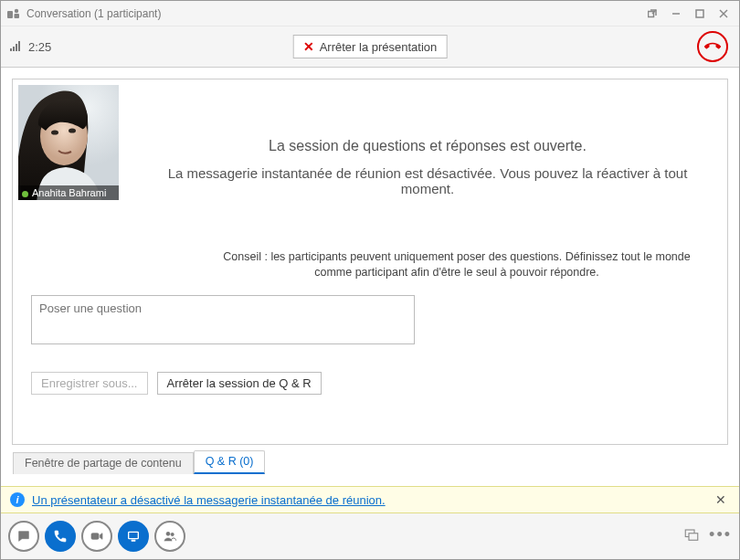  I want to click on participant-name: Anahita Bahrami, so click(69, 193).